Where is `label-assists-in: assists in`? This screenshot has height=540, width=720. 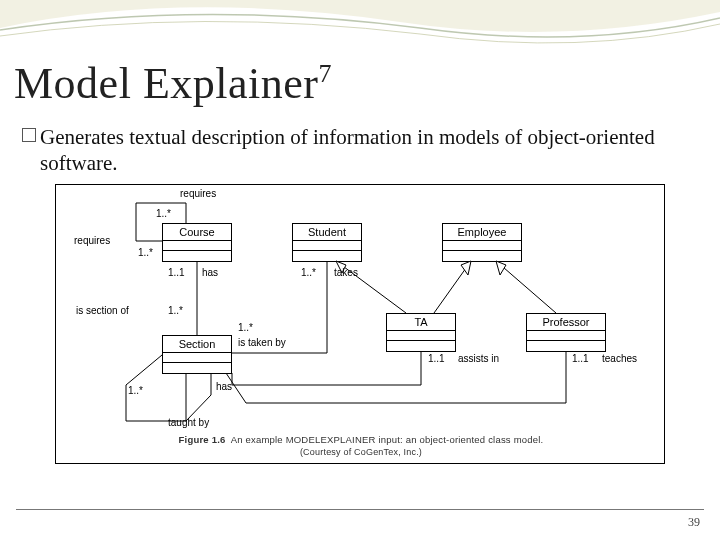 label-assists-in: assists in is located at coordinates (478, 358).